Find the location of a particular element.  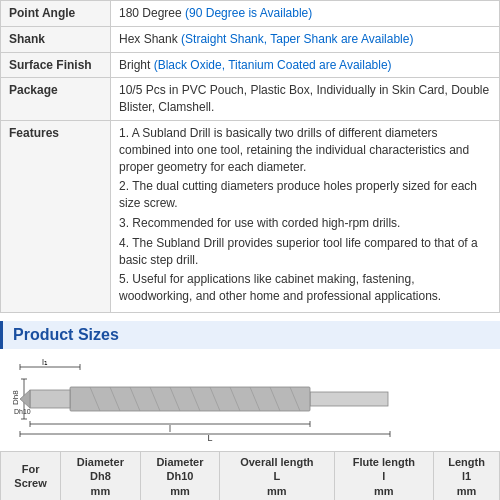

svg-text: Dh8 is located at coordinates (16, 398).